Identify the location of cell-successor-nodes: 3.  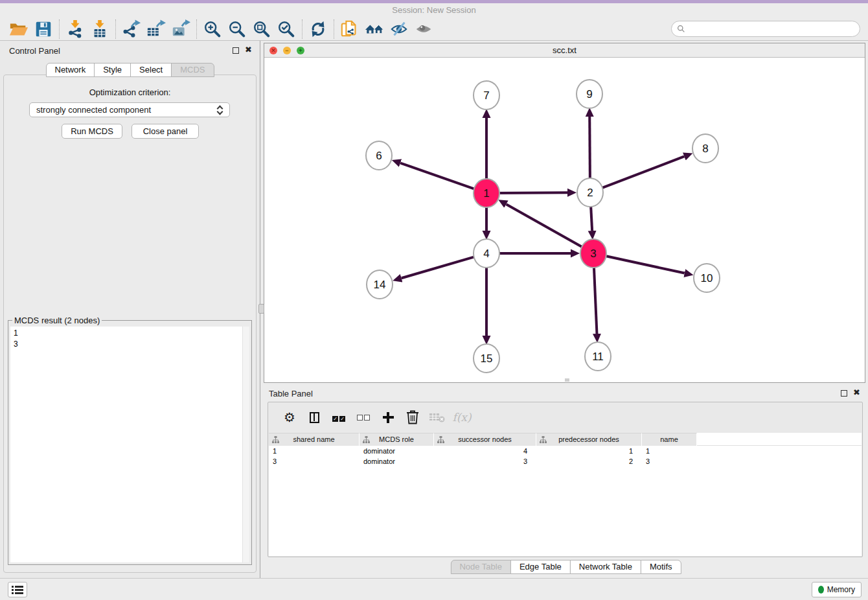
(485, 461).